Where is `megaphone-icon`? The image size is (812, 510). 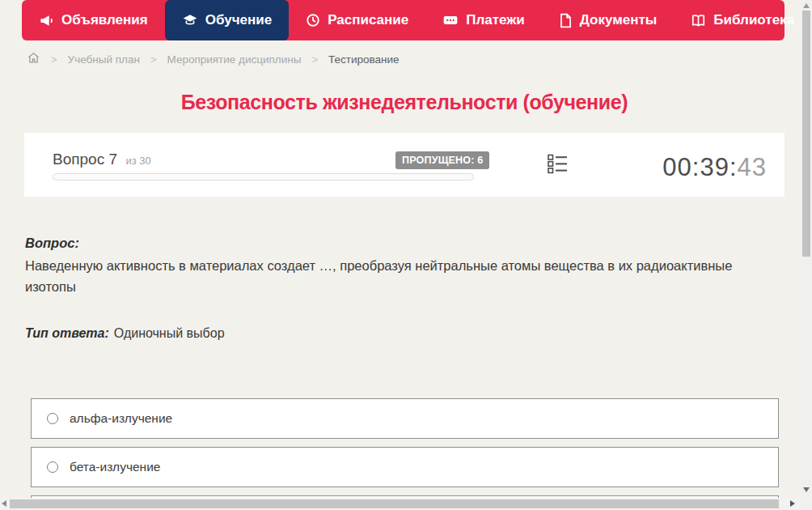
megaphone-icon is located at coordinates (47, 21).